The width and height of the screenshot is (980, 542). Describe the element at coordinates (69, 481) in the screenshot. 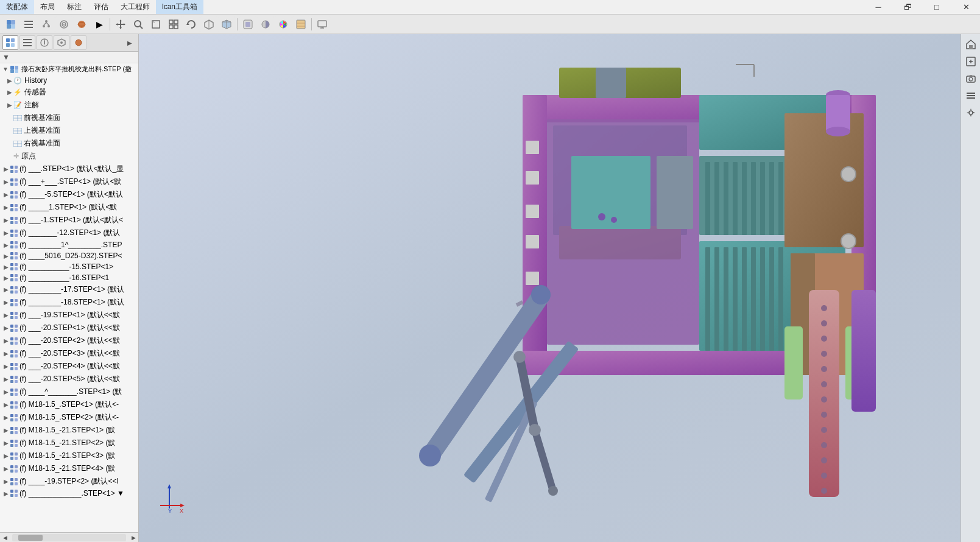

I see `comp-row-26: ▶ (f) ____-19.STEP<2> (默认<<I` at that location.